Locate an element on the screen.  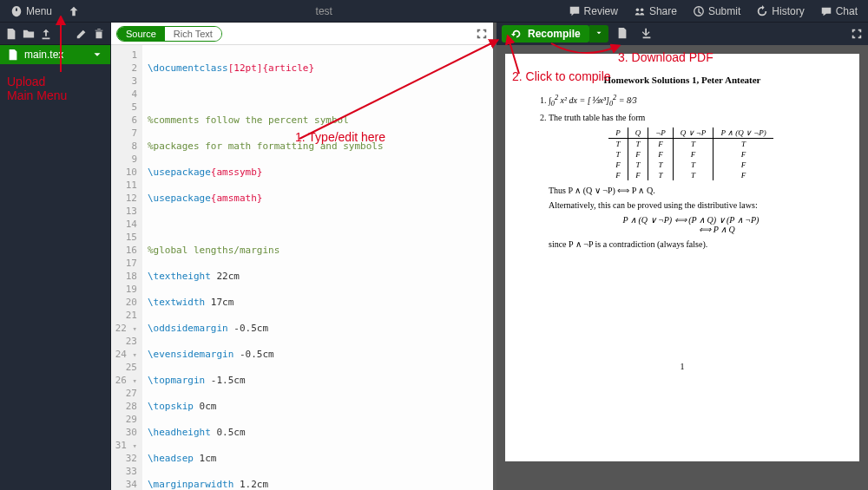
truth-table: PQ¬PQ ∨ ¬PP ∧ (Q ∨ ¬P) TTFTT TFFFF FTTTF… is located at coordinates (691, 154).